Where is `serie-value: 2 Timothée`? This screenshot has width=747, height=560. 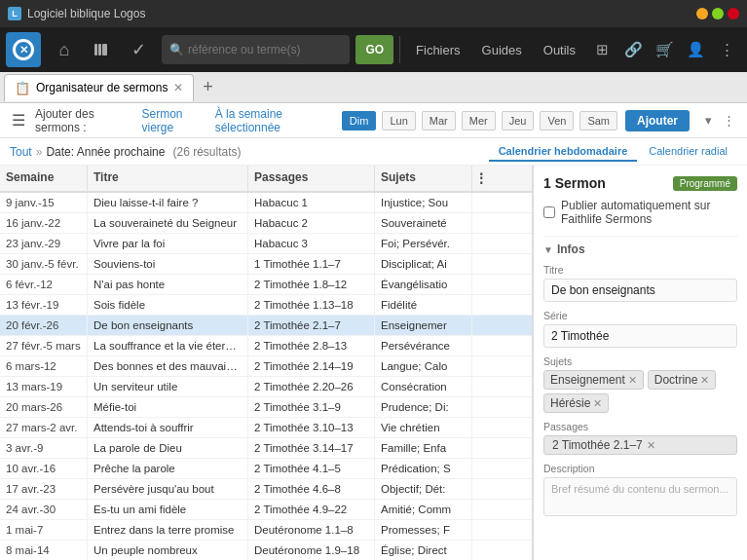
serie-value: 2 Timothée is located at coordinates (641, 336).